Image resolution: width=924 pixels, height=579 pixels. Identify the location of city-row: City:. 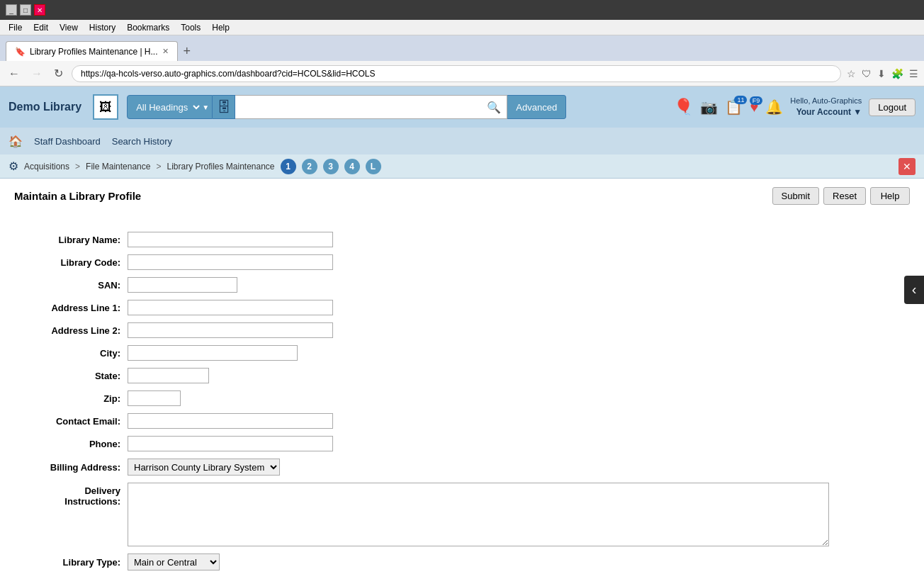
(462, 353).